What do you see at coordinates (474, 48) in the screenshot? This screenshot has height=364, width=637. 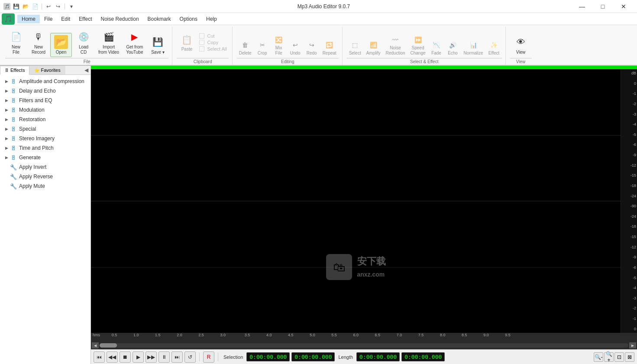 I see `normalize-btn: 📊 Normalize` at bounding box center [474, 48].